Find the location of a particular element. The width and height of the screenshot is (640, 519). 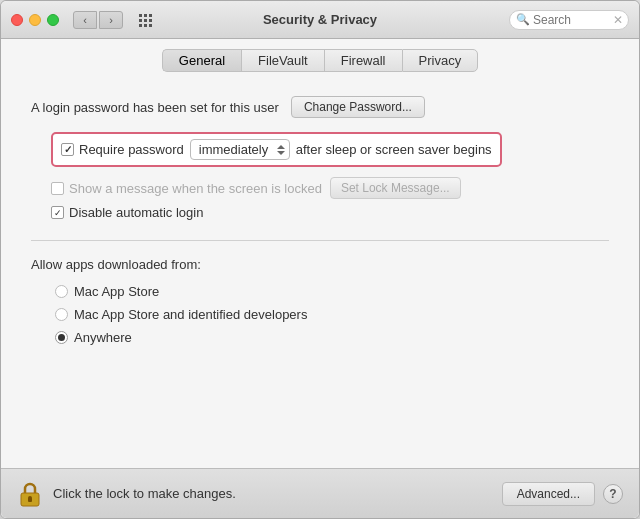

tab-bar: General FileVault Firewall Privacy is located at coordinates (320, 60).